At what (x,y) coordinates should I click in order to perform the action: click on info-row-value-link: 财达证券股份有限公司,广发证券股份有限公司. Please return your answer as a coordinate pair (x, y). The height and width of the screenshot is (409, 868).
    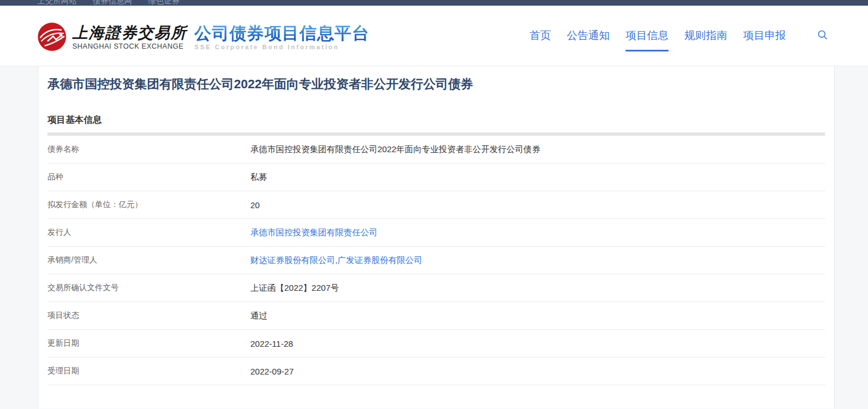
    Looking at the image, I should click on (336, 260).